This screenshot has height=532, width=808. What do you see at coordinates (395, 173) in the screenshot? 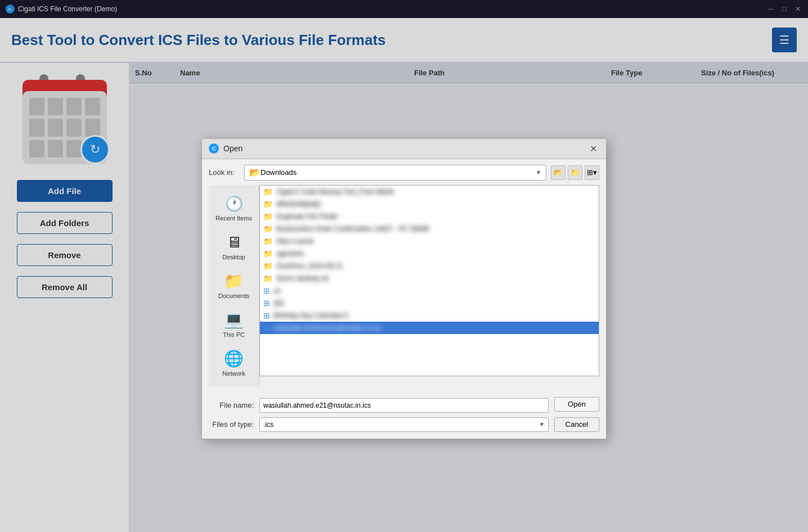
I see `lookin-select: 📂 Downloads ▼` at bounding box center [395, 173].